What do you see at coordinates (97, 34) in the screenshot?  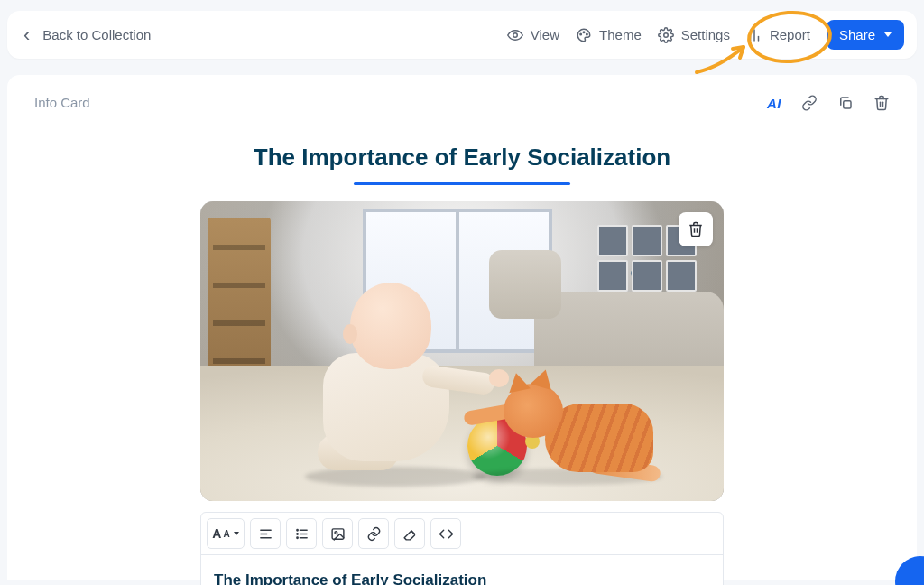 I see `back-label: Back to Collection` at bounding box center [97, 34].